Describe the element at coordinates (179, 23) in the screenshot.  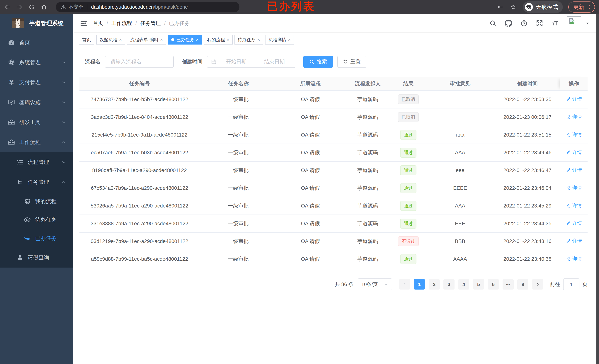
I see `breadcrumb-item-已办任务: 已办任务` at that location.